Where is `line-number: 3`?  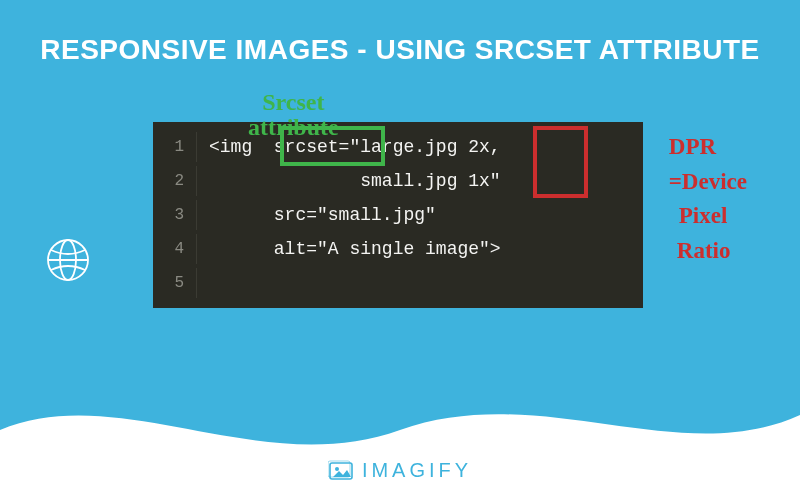 line-number: 3 is located at coordinates (175, 215).